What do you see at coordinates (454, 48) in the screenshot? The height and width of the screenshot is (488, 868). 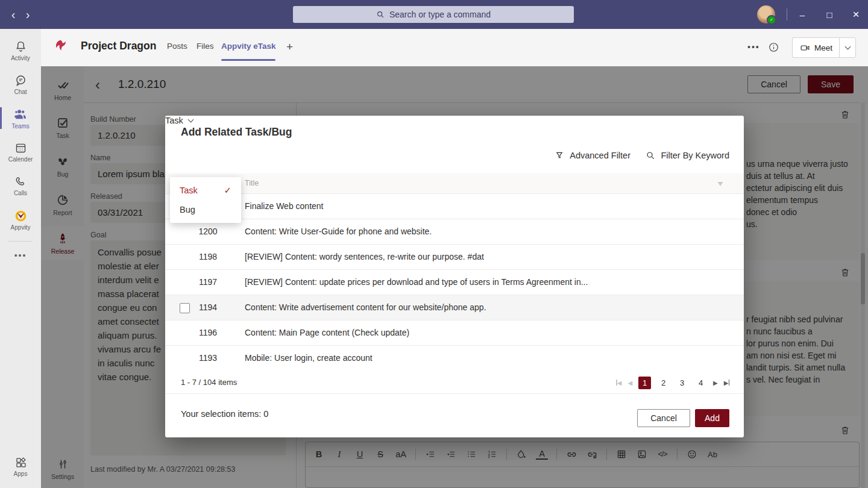 I see `channel-header: Project Dragon Posts Files Appvity eTask…` at bounding box center [454, 48].